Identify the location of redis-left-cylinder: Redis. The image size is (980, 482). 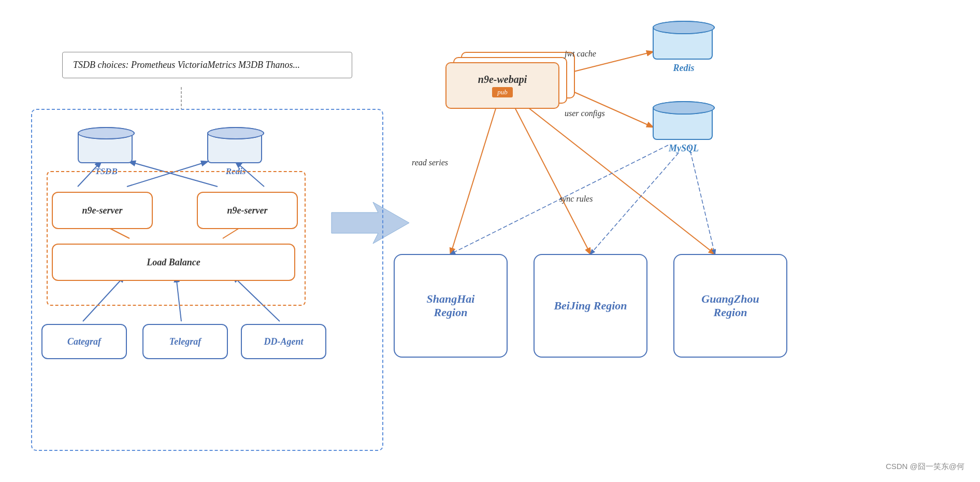
(236, 152).